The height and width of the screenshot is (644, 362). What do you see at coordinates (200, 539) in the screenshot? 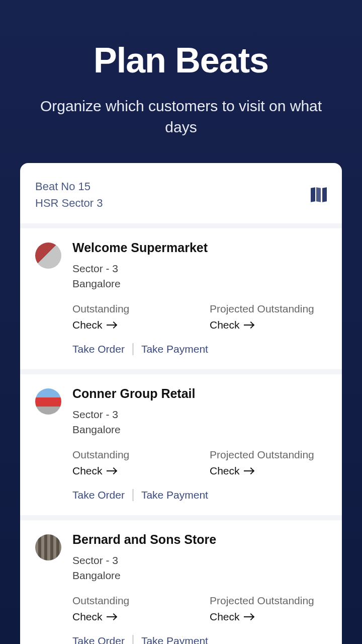
I see `store-name: Bernard and Sons Store` at bounding box center [200, 539].